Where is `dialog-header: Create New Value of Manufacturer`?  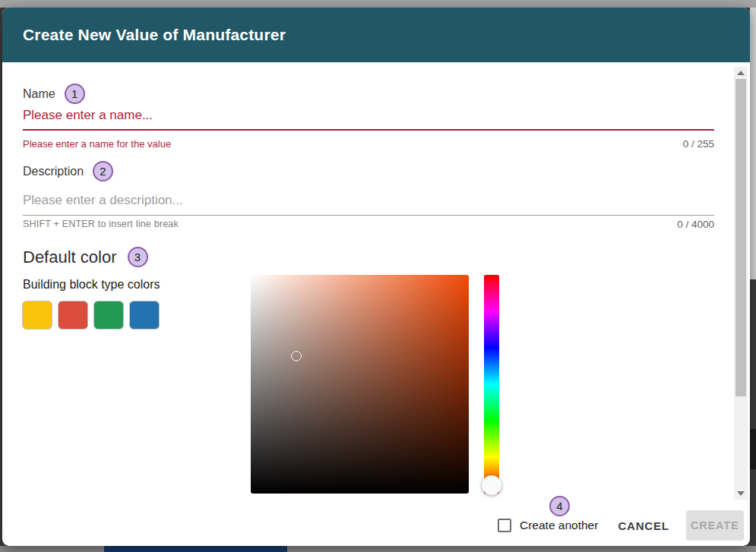 dialog-header: Create New Value of Manufacturer is located at coordinates (376, 35).